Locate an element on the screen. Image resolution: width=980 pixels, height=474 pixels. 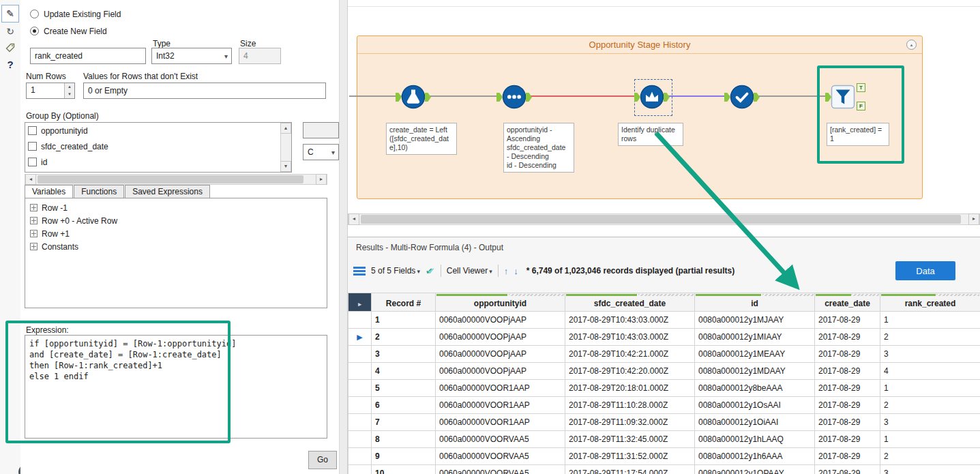
data-cell: 2017-08-29T11:17:54.000Z is located at coordinates (630, 469).